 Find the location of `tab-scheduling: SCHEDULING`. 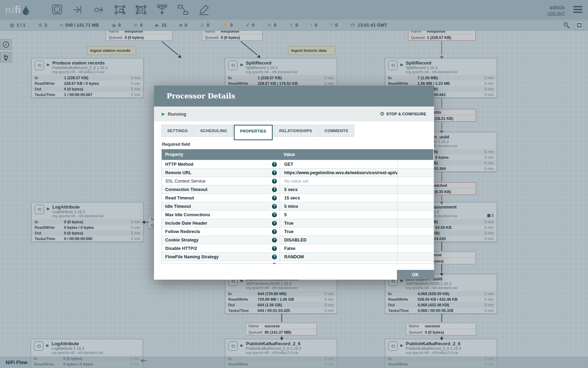

tab-scheduling: SCHEDULING is located at coordinates (214, 131).